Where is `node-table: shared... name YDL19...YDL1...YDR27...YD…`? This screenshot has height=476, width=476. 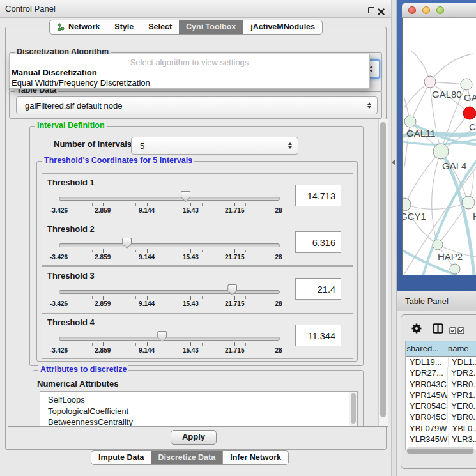 node-table: shared... name YDL19...YDL1...YDR27...YD… is located at coordinates (441, 395).